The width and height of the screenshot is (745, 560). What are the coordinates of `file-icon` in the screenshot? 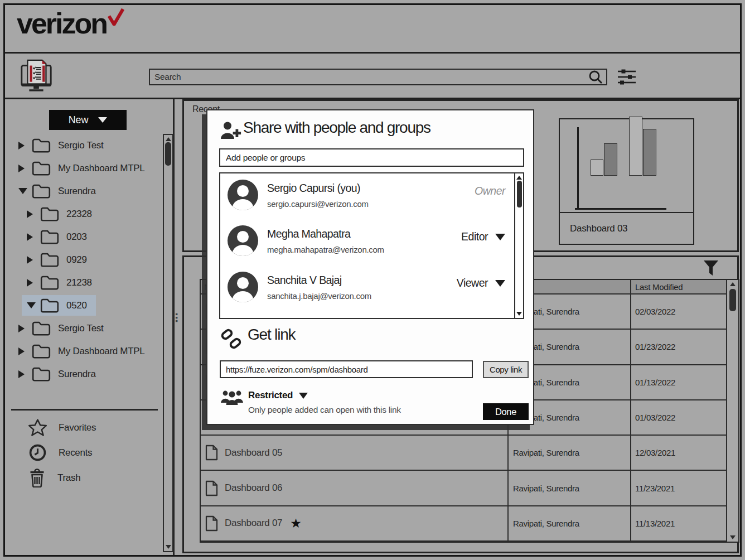 It's located at (212, 489).